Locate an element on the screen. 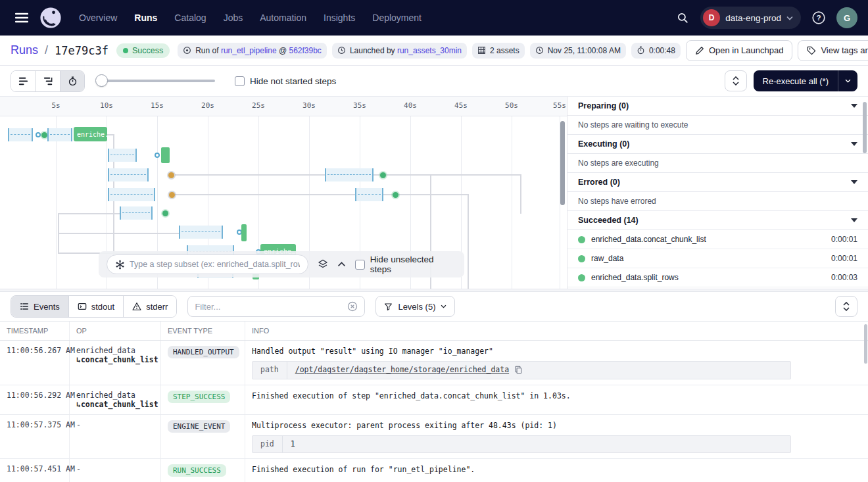  event-timestamp: 11:00:56.267 AM is located at coordinates (35, 363).